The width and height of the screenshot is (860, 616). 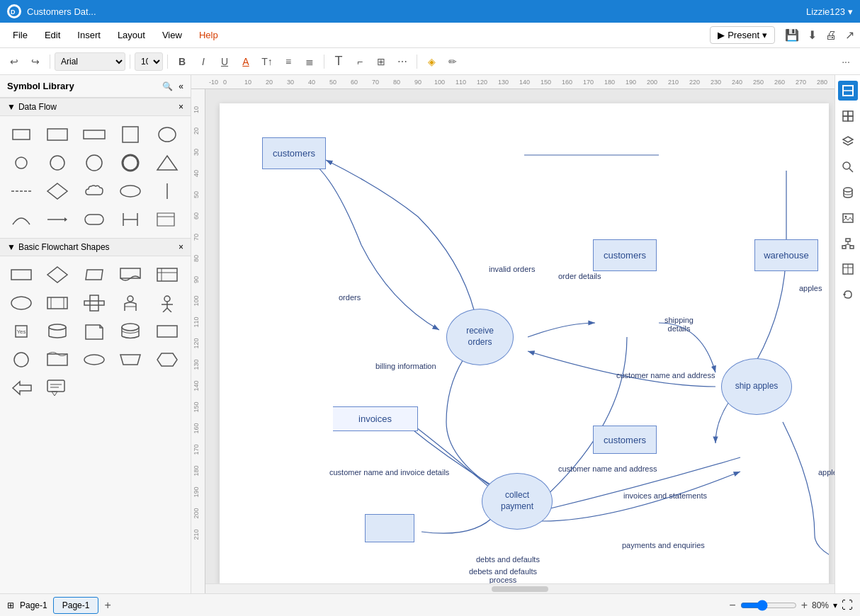 What do you see at coordinates (94, 360) in the screenshot?
I see `shape-ellipse2` at bounding box center [94, 360].